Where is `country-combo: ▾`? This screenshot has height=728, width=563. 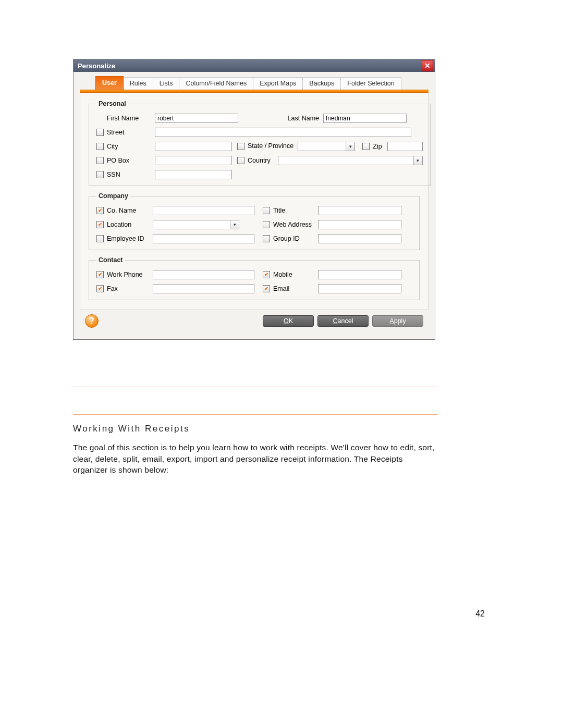 country-combo: ▾ is located at coordinates (350, 161).